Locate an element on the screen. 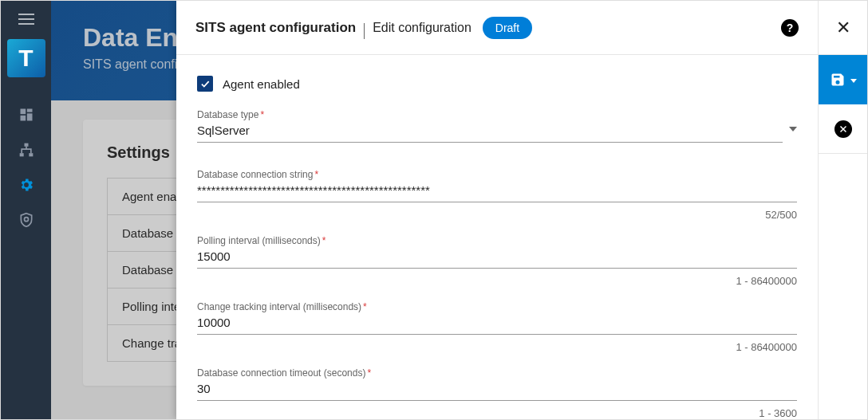 The width and height of the screenshot is (868, 420). connection-timeout-input is located at coordinates (497, 390).